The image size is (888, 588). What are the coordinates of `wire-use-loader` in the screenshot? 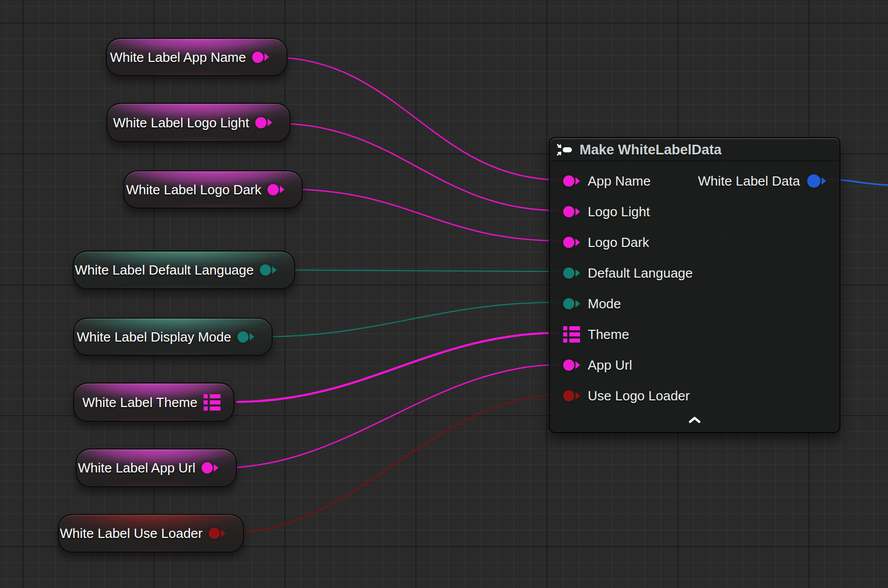 It's located at (395, 464).